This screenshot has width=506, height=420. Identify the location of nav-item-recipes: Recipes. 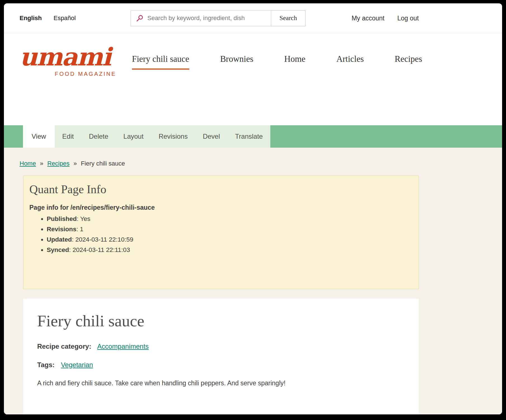
(408, 61).